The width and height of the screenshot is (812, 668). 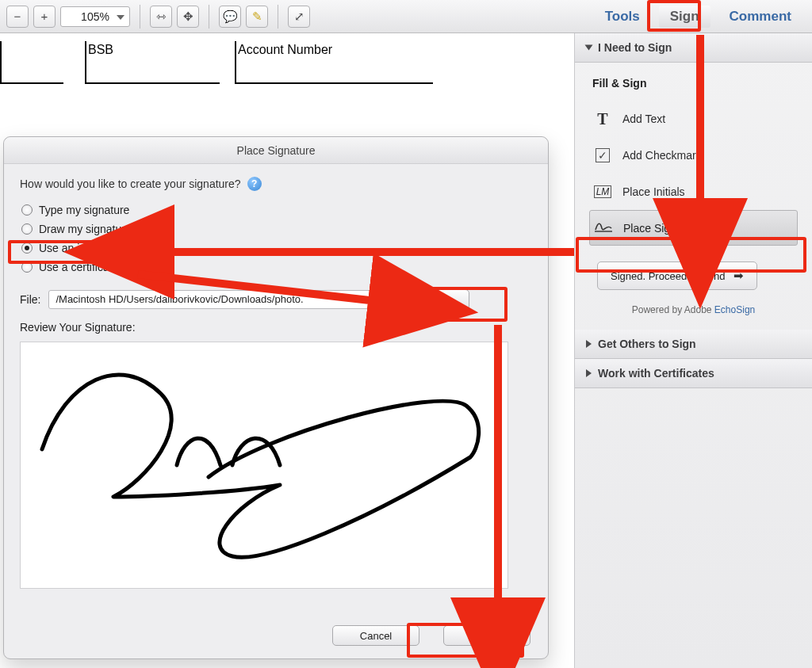 I want to click on item-label: Place Initials, so click(x=653, y=192).